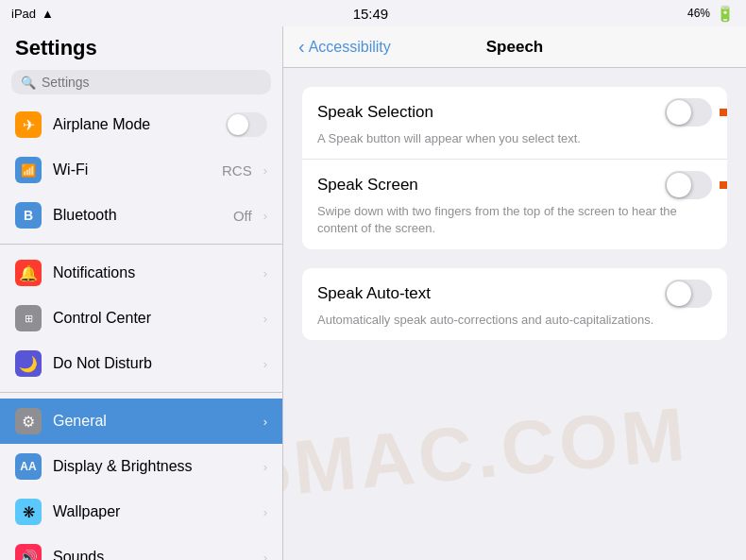  Describe the element at coordinates (374, 294) in the screenshot. I see `speak-autotext-label: Speak Auto-text` at that location.